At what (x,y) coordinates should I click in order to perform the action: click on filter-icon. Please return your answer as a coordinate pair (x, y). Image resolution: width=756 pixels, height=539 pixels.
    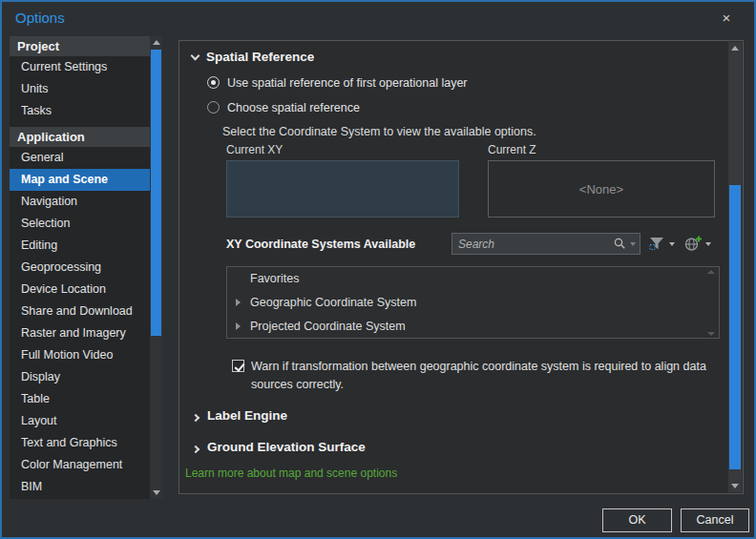
    Looking at the image, I should click on (657, 244).